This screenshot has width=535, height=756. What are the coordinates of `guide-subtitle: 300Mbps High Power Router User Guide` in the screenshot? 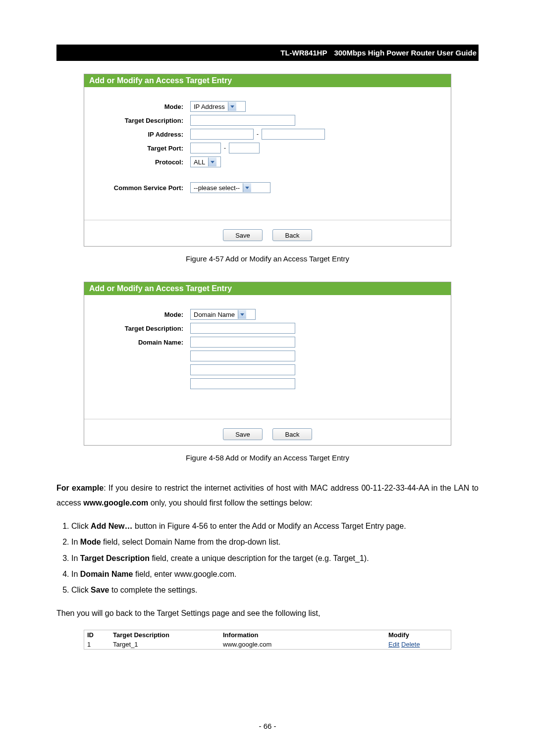 It's located at (405, 52).